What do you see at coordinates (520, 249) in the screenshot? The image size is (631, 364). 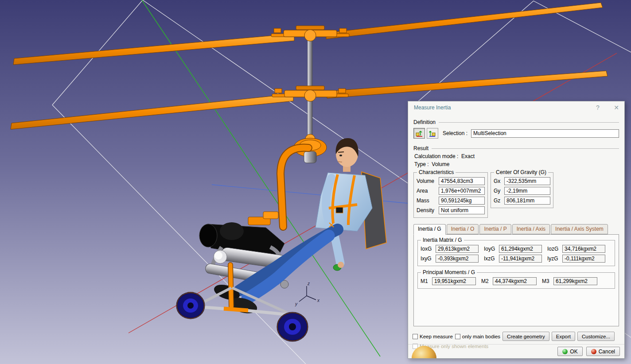 I see `ioyg-field: 61,294kgxm2` at bounding box center [520, 249].